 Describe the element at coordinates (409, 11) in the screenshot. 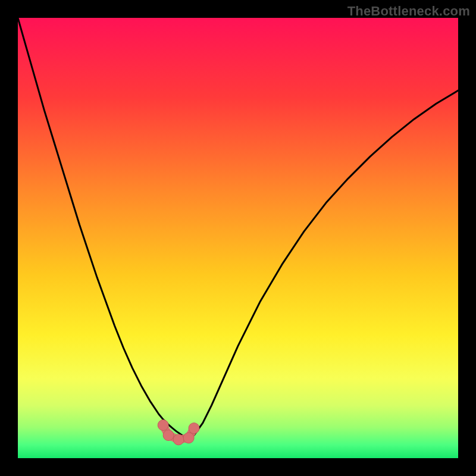

I see `watermark-text: TheBottleneck.com` at that location.